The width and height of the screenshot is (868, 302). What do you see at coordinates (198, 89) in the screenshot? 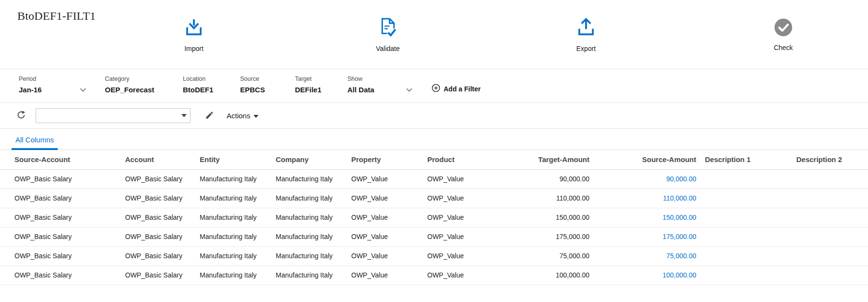
I see `location-value: BtoDEF1` at bounding box center [198, 89].